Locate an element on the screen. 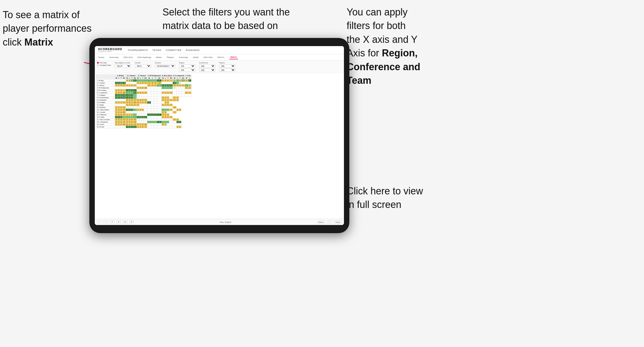 Image resolution: width=644 pixels, height=347 pixels. matrix-cell: 4 is located at coordinates (166, 86).